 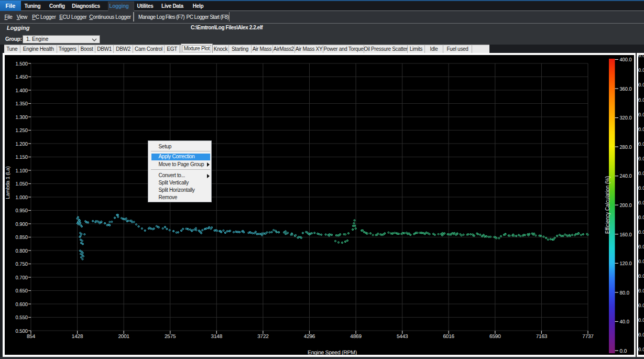 I want to click on svg-text: 320.0, so click(x=626, y=118).